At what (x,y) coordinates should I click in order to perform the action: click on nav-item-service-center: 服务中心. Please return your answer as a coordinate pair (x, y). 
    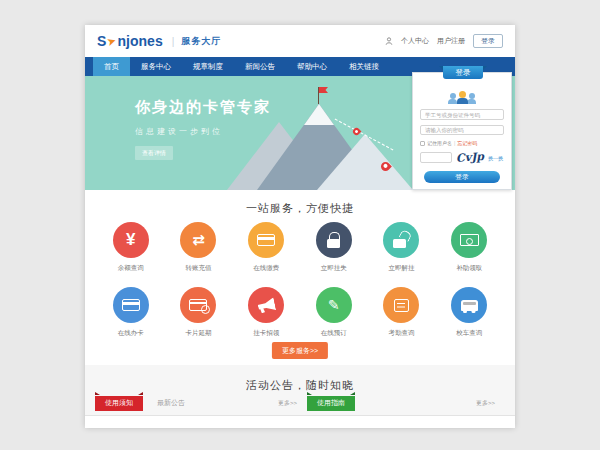
    Looking at the image, I should click on (156, 66).